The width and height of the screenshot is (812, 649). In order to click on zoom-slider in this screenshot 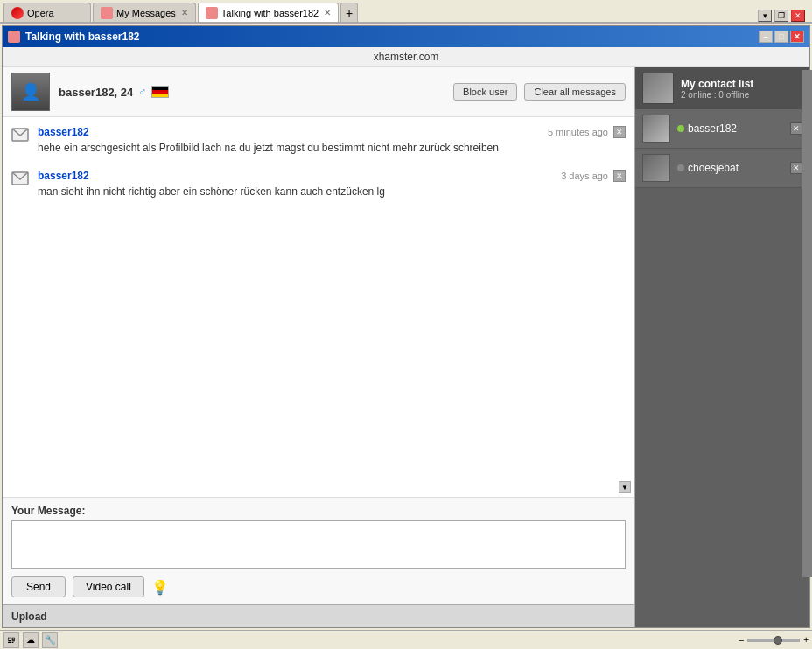, I will do `click(774, 640)`.